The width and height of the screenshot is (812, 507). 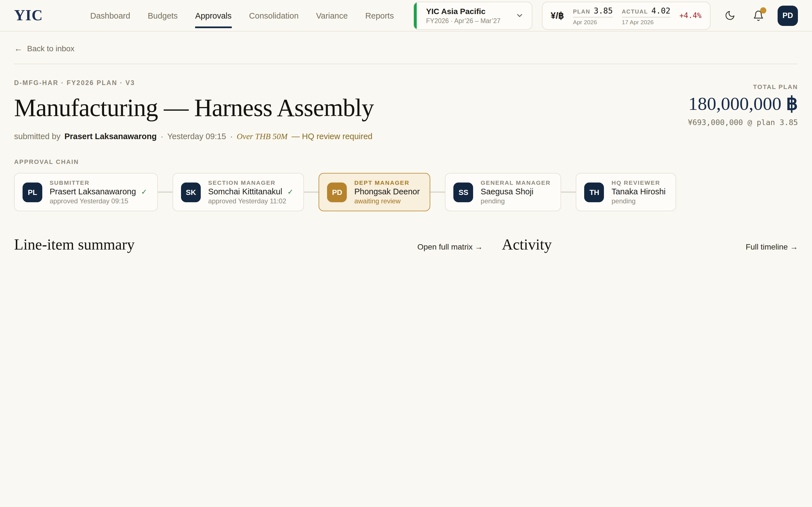 What do you see at coordinates (639, 182) in the screenshot?
I see `step-role: HQ REVIEWER` at bounding box center [639, 182].